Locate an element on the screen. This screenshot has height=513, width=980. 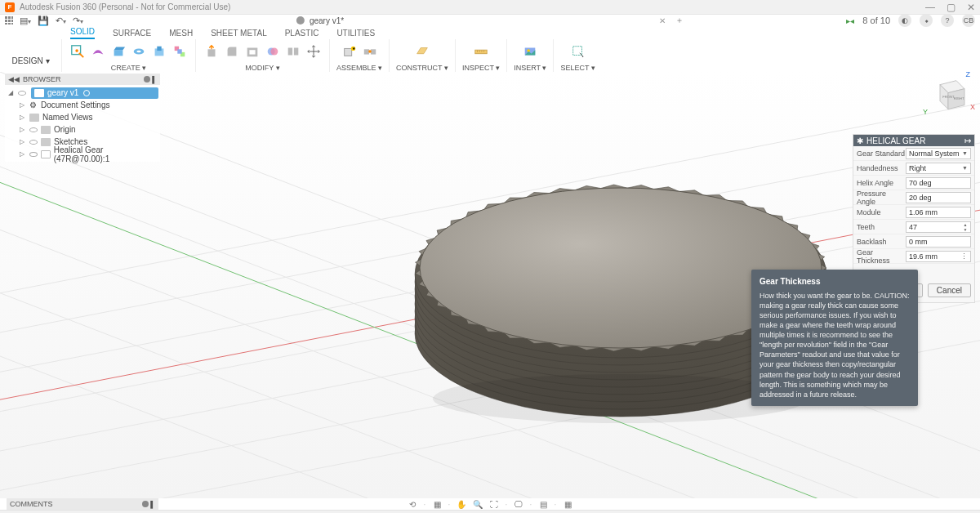
tooltip-body: How thick you want the gear to be. CAUTI… is located at coordinates (835, 346).